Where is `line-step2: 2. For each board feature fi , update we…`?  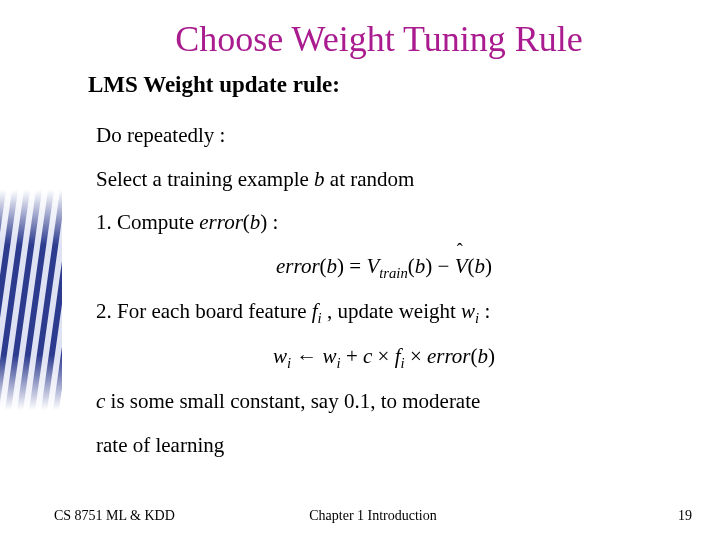 line-step2: 2. For each board feature fi , update we… is located at coordinates (384, 312).